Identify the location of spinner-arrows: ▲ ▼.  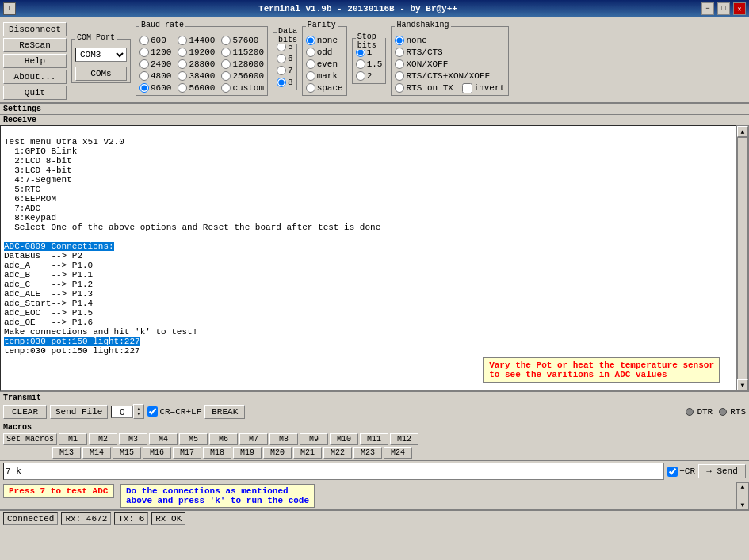
(139, 412).